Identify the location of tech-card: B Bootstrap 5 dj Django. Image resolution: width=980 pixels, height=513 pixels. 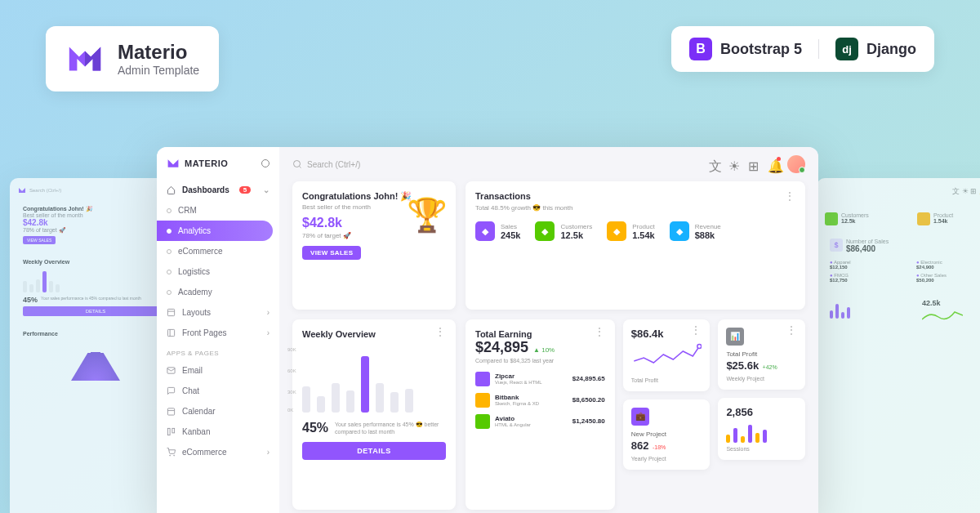
(803, 49).